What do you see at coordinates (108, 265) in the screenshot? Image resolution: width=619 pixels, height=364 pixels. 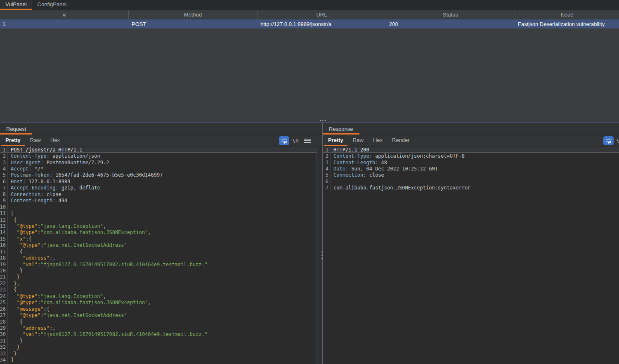 I see `line-content: "val":"fjson8127.0.1670149517082.siuR.41…` at bounding box center [108, 265].